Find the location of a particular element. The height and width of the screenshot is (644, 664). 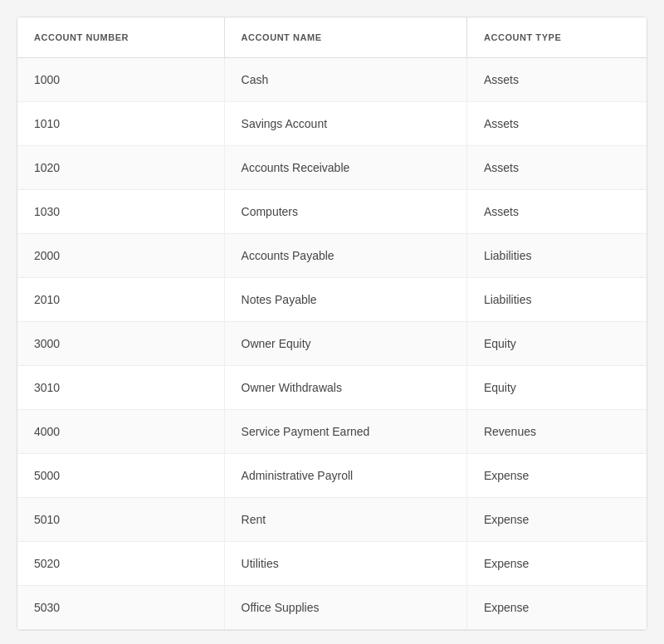

cell-account-number: 1020 is located at coordinates (121, 168).